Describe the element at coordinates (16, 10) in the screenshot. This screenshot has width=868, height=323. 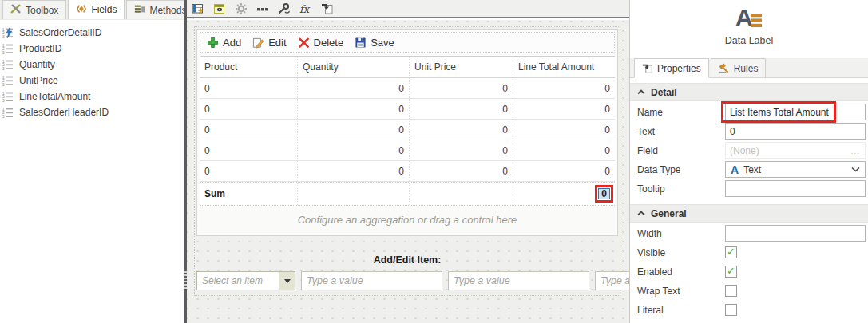
I see `toolbox-icon` at that location.